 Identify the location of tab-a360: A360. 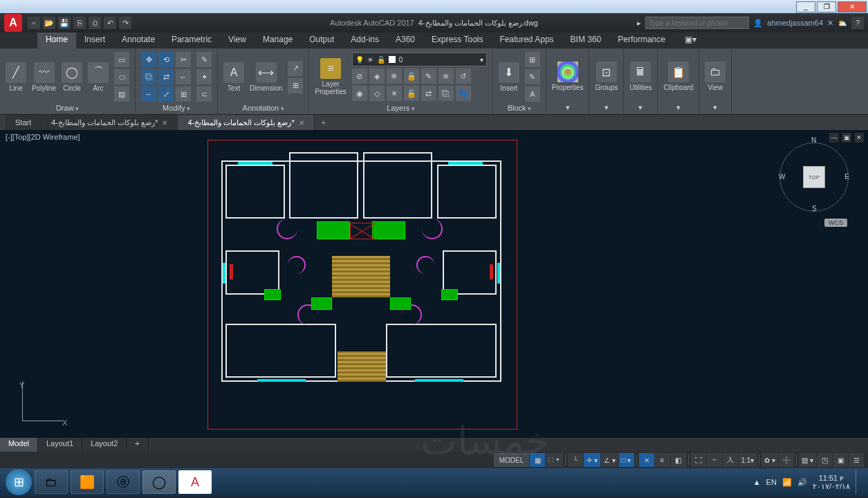
(405, 40).